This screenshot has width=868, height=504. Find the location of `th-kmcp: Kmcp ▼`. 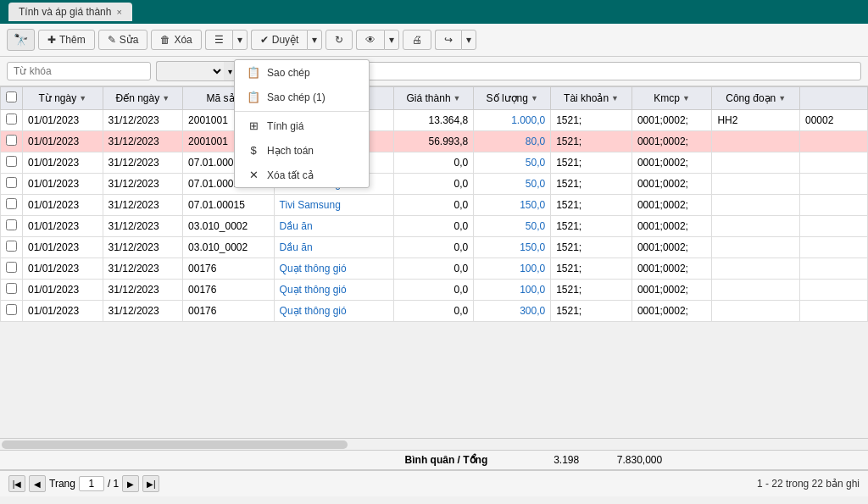

th-kmcp: Kmcp ▼ is located at coordinates (671, 98).